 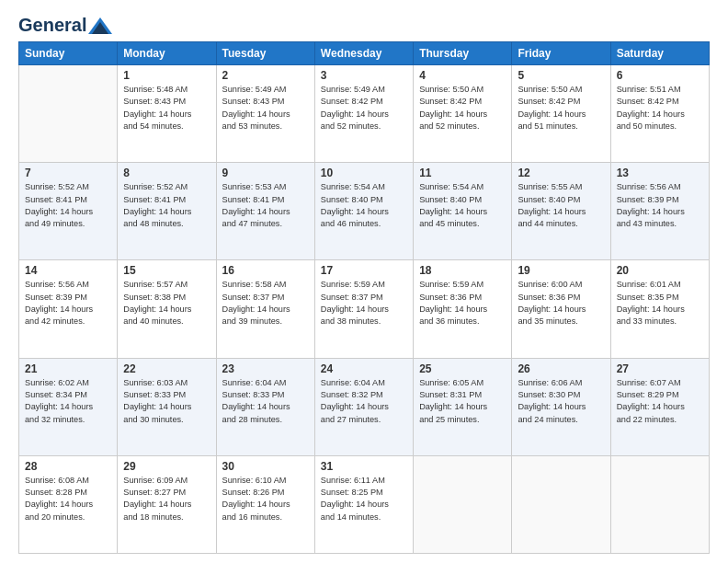 I want to click on day-number: 2, so click(x=266, y=75).